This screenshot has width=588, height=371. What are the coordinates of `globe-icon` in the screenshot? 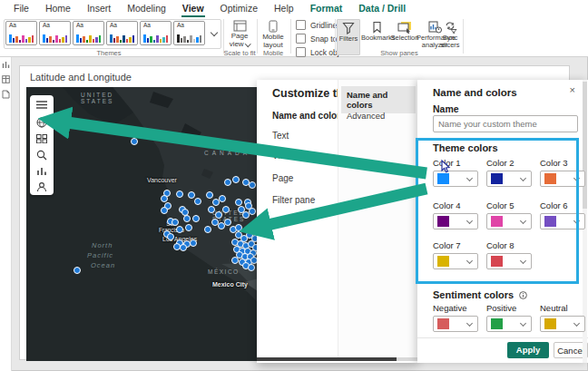 It's located at (42, 122).